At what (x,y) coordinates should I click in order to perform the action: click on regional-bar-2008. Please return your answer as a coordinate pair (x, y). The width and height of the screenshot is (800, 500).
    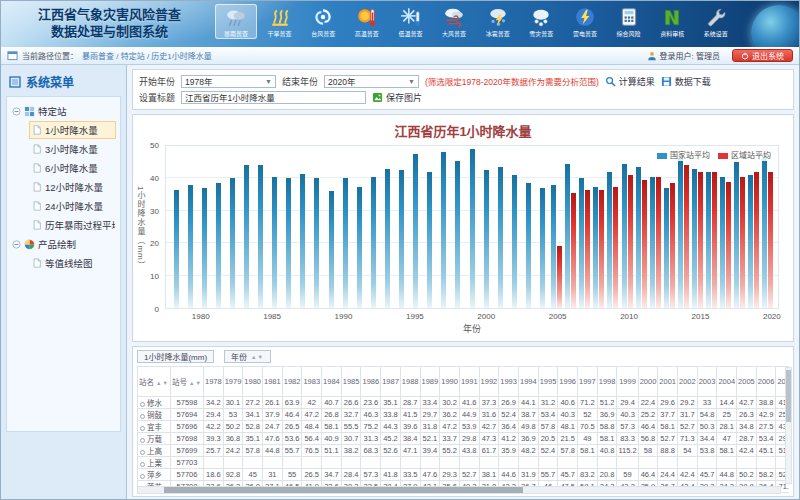
    Looking at the image, I should click on (602, 249).